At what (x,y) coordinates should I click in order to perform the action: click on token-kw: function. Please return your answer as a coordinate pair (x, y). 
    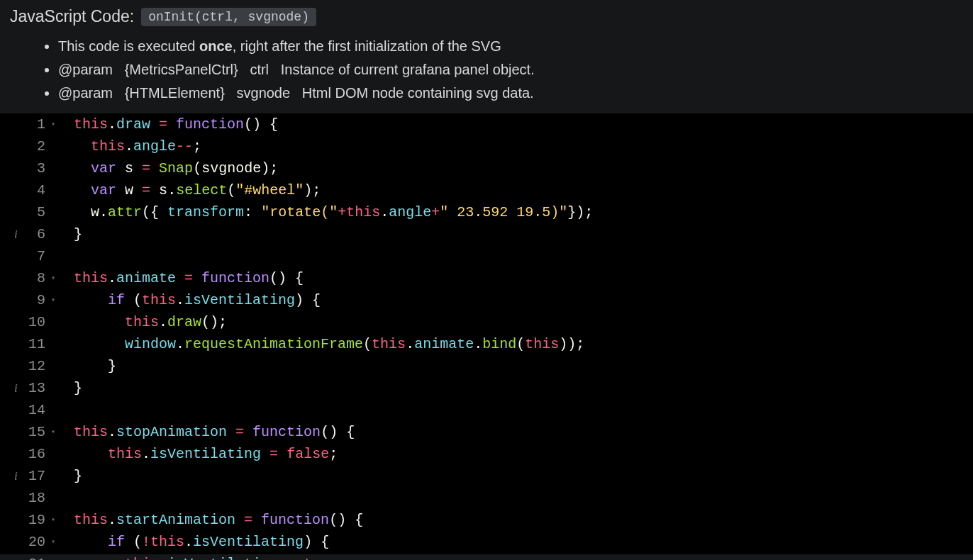
    Looking at the image, I should click on (295, 520).